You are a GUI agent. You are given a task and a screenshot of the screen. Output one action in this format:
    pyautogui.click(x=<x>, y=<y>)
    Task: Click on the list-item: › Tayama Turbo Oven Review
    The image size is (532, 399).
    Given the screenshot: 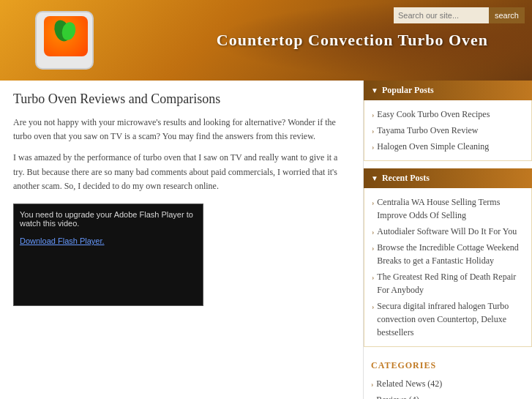 What is the action you would take?
    pyautogui.click(x=448, y=130)
    